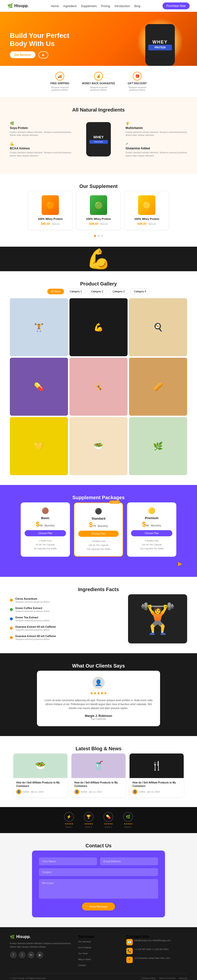  I want to click on product-price-0: $46.00 $55.00, so click(50, 224).